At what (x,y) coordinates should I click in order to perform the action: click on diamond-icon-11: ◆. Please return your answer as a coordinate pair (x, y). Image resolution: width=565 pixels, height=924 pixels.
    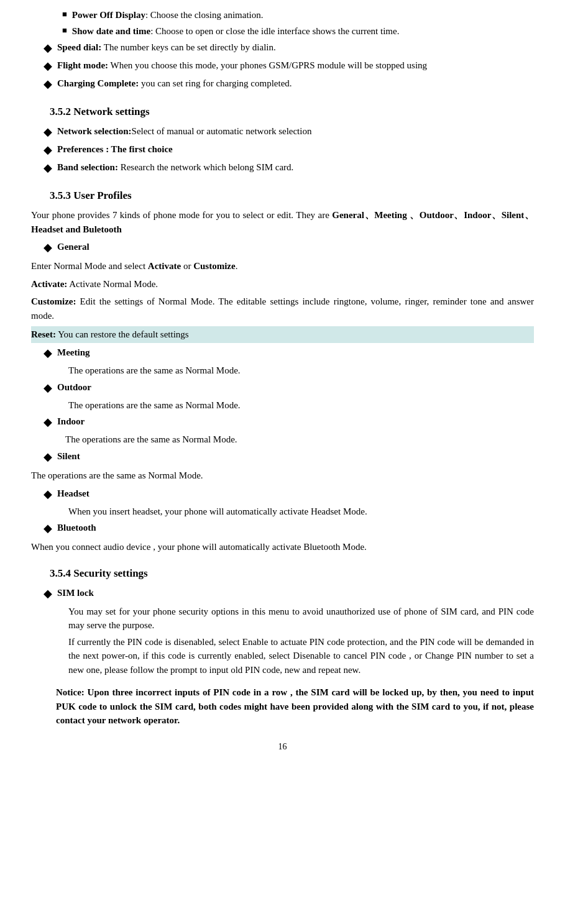
    Looking at the image, I should click on (48, 457).